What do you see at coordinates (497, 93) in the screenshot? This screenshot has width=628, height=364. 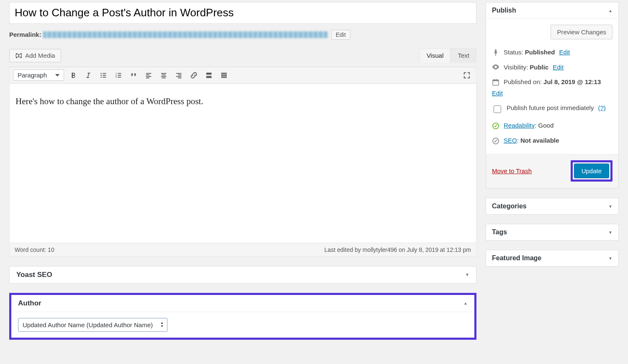 I see `published-edit-link: Edit` at bounding box center [497, 93].